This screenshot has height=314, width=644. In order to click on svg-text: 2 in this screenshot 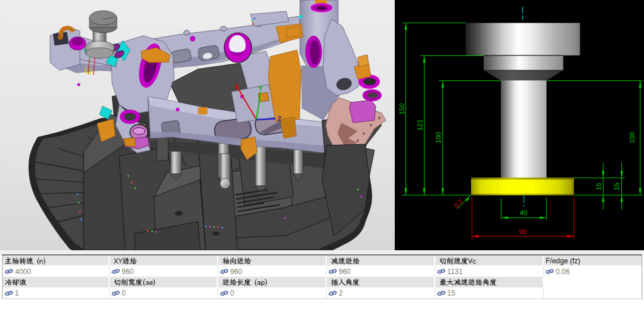, I will do `click(341, 294)`.